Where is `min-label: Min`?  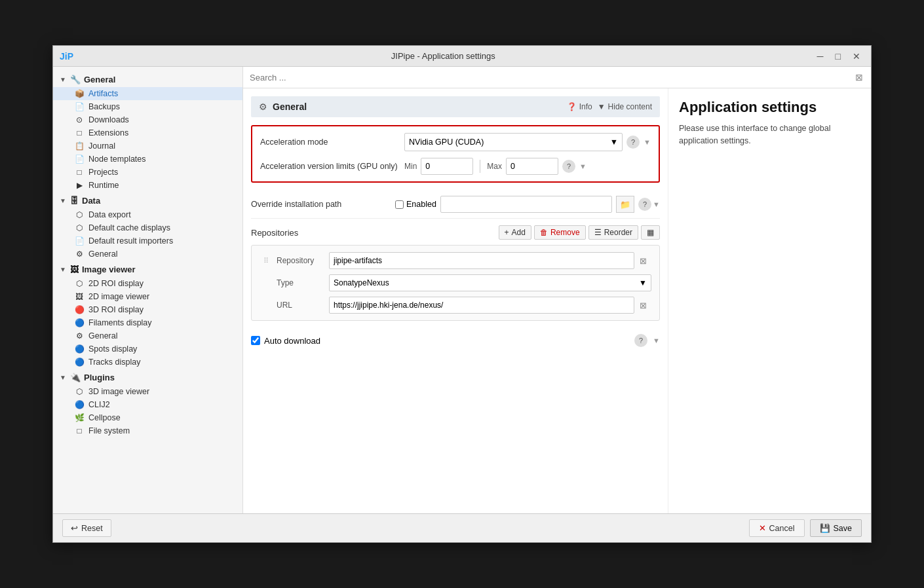 min-label: Min is located at coordinates (410, 166).